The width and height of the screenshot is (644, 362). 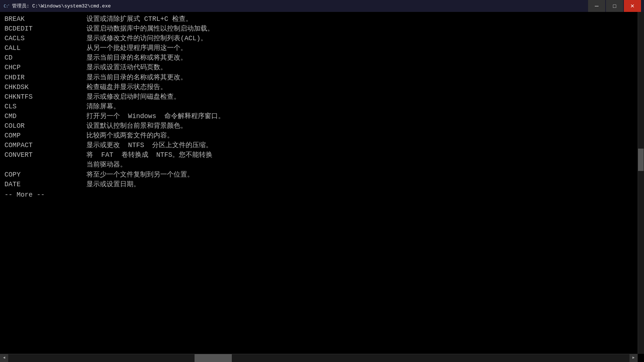 What do you see at coordinates (113, 184) in the screenshot?
I see `cmd-desc: 显示或设置日期。` at bounding box center [113, 184].